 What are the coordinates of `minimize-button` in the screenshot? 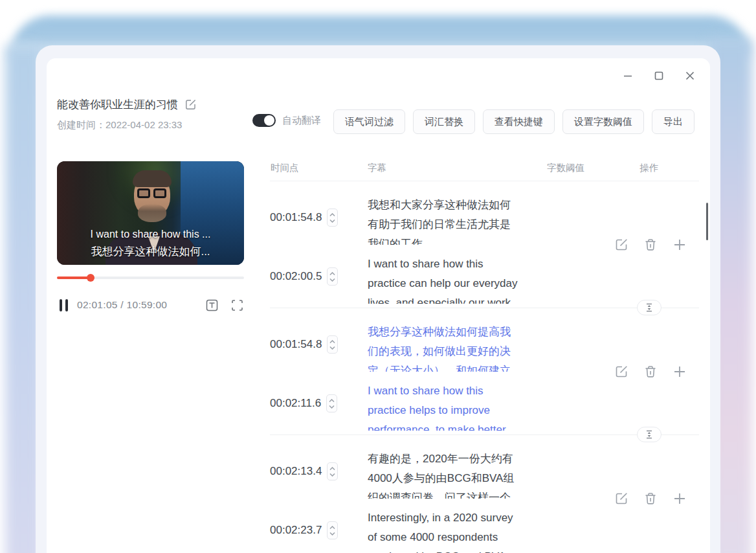 It's located at (628, 77).